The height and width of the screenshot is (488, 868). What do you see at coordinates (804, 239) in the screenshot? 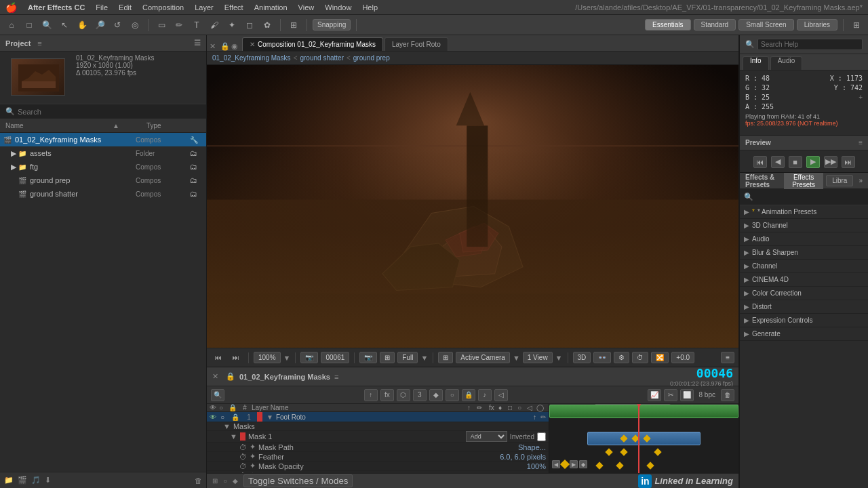
I see `effect-cat-audio: ▶ Audio` at bounding box center [804, 239].